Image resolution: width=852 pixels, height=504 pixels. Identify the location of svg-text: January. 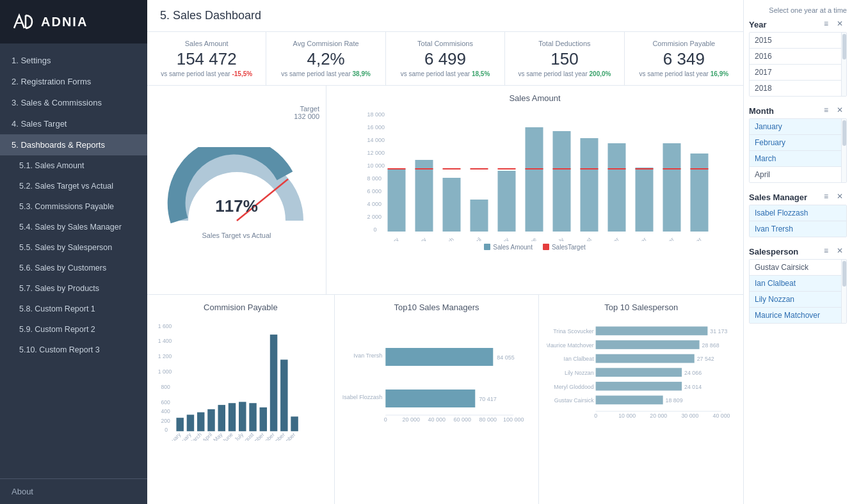
(390, 239).